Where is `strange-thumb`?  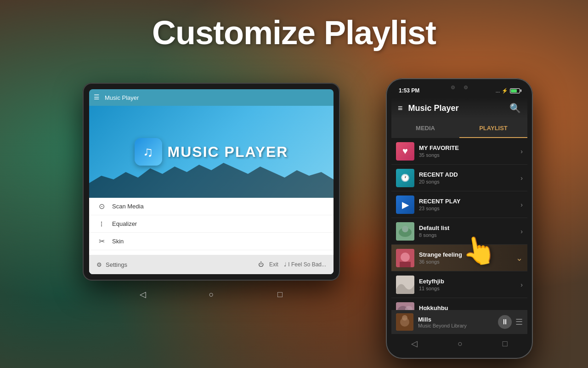
strange-thumb is located at coordinates (405, 258).